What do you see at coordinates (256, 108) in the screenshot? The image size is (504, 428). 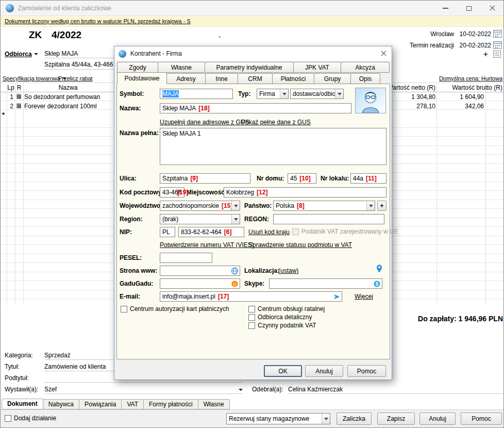 I see `nazwa-input: Sklep MAJA [18]` at bounding box center [256, 108].